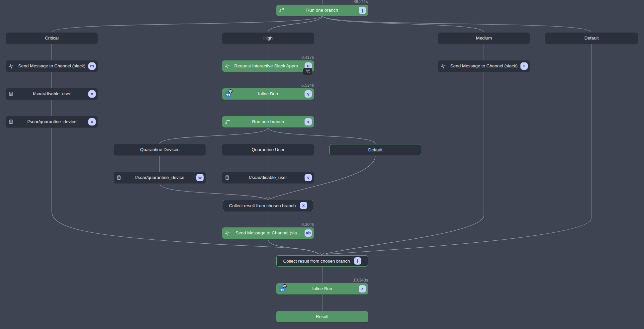 The width and height of the screenshot is (644, 329). What do you see at coordinates (322, 317) in the screenshot?
I see `node-result: Result` at bounding box center [322, 317].